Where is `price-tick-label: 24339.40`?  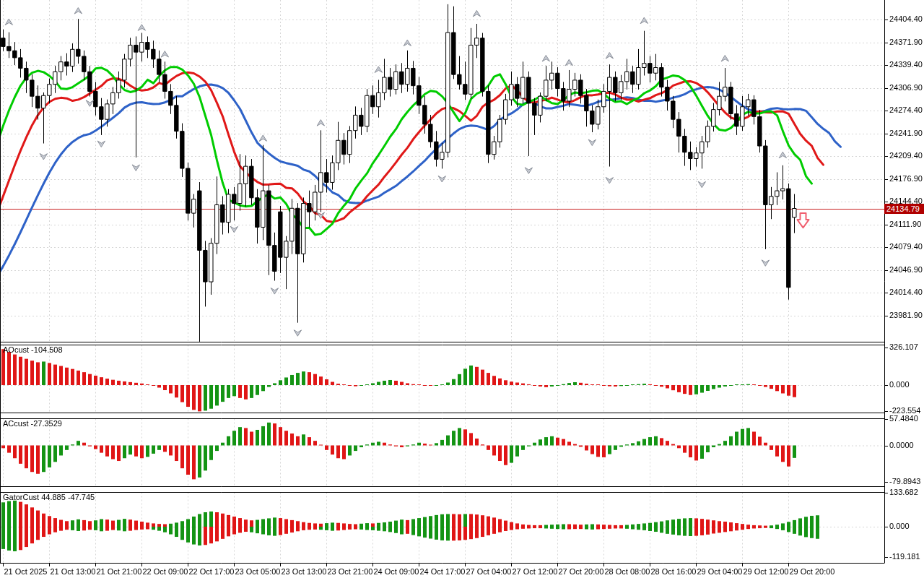
price-tick-label: 24339.40 is located at coordinates (906, 64).